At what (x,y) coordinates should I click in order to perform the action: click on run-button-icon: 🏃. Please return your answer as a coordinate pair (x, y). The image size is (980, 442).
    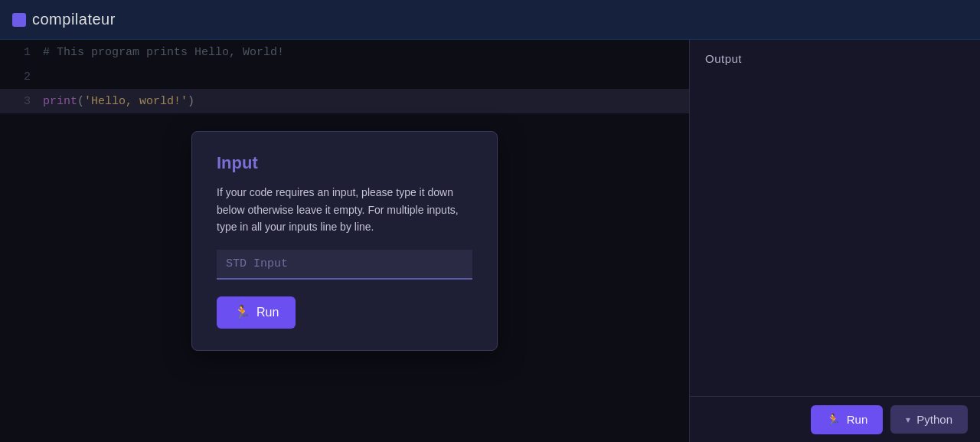
    Looking at the image, I should click on (833, 420).